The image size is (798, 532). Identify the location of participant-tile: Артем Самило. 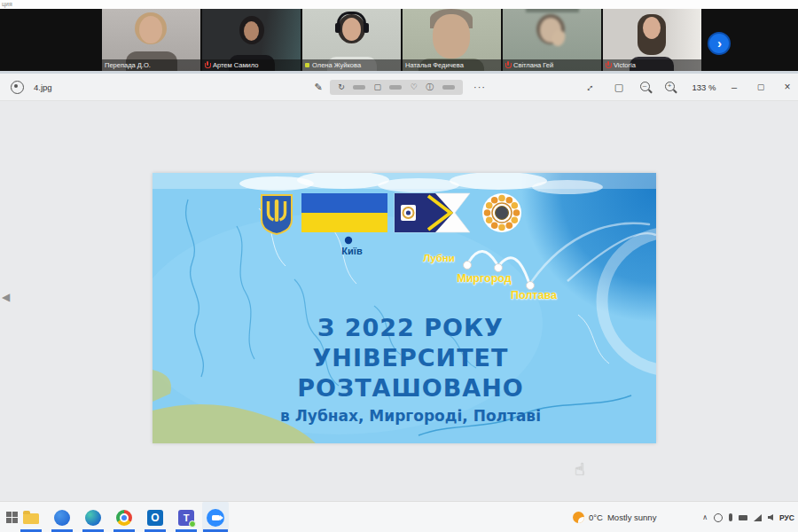
(252, 40).